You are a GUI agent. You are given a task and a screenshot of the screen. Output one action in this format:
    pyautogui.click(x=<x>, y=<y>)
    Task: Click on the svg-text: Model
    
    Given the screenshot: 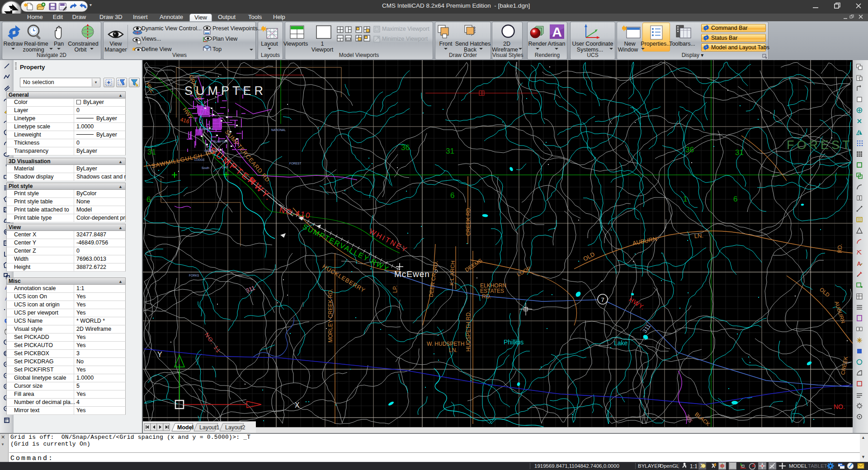 What is the action you would take?
    pyautogui.click(x=185, y=428)
    